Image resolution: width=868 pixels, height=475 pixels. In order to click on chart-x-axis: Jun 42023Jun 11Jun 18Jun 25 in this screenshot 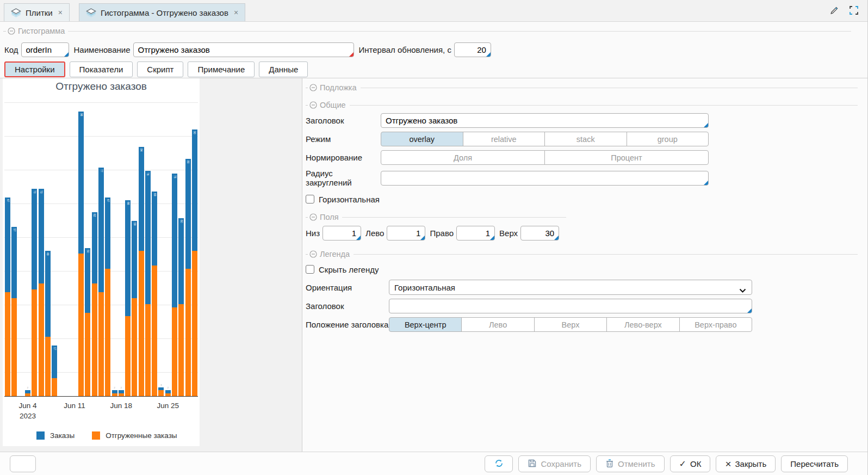, I will do `click(101, 414)`.